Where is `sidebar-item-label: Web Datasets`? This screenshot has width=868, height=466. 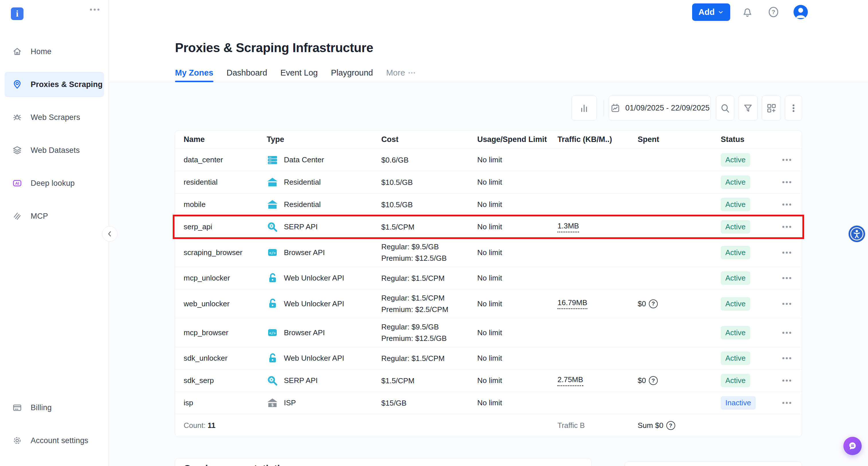
sidebar-item-label: Web Datasets is located at coordinates (55, 151).